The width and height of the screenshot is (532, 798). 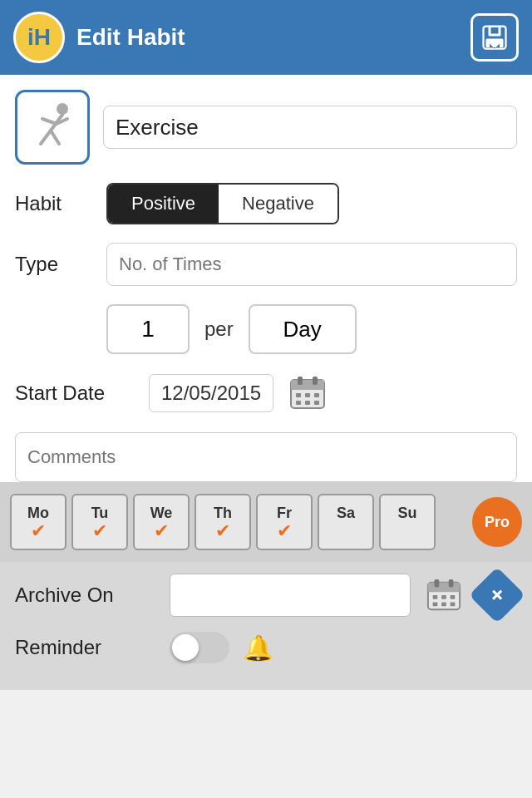 I want to click on day-saturday: Sa ✔, so click(x=346, y=522).